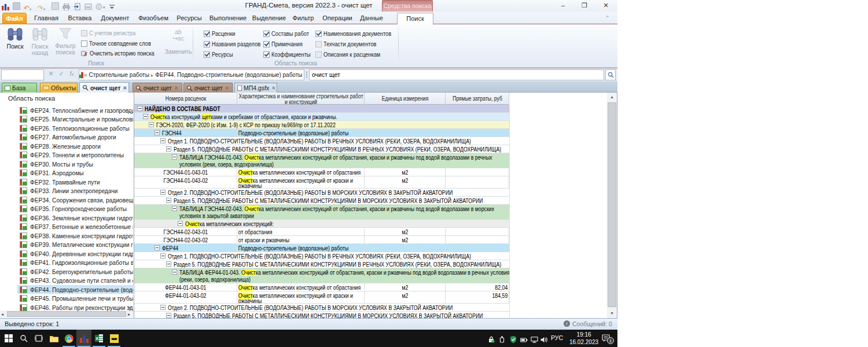 The width and height of the screenshot is (868, 347). What do you see at coordinates (14, 19) in the screenshot?
I see `ribbon-tab-файл: Файл` at bounding box center [14, 19].